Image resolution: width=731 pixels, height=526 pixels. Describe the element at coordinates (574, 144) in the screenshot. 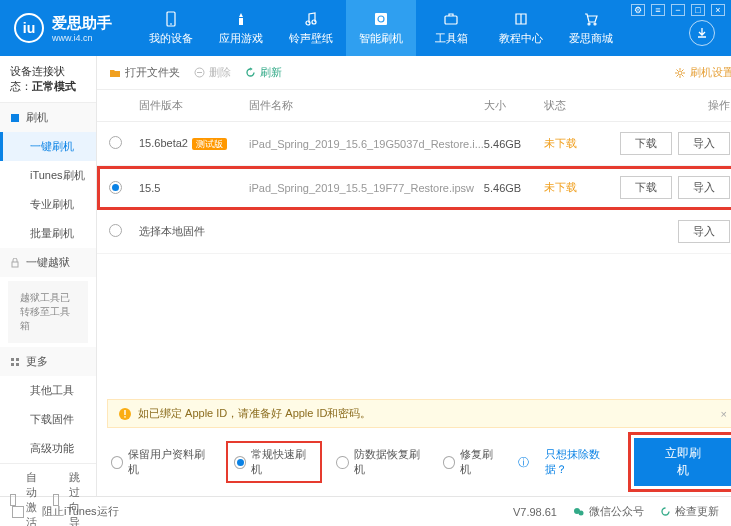

I see `row-state: 未下载` at that location.